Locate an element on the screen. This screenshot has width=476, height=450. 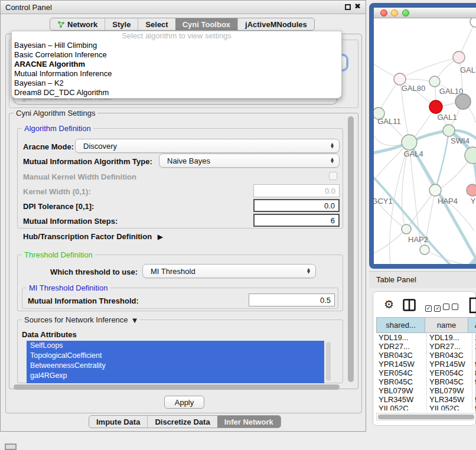
tab-impute-data: Impute Data is located at coordinates (118, 422).